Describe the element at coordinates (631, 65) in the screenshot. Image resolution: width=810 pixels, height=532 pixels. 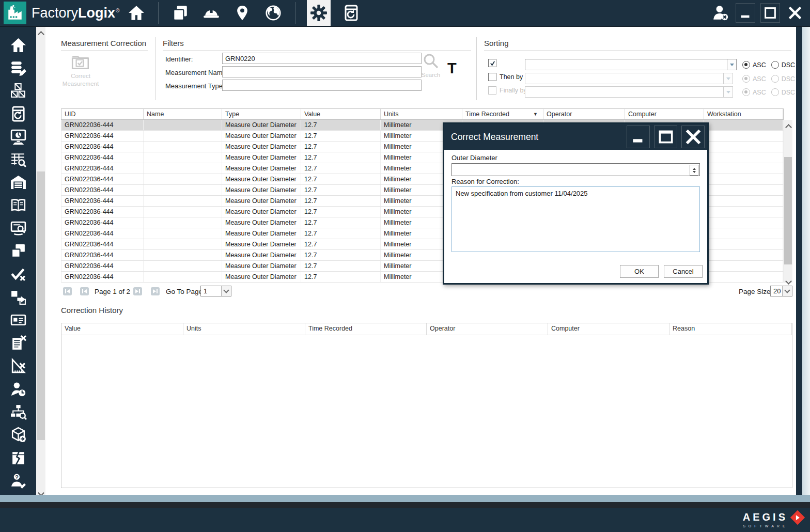
I see `sort-primary-dropdown` at that location.